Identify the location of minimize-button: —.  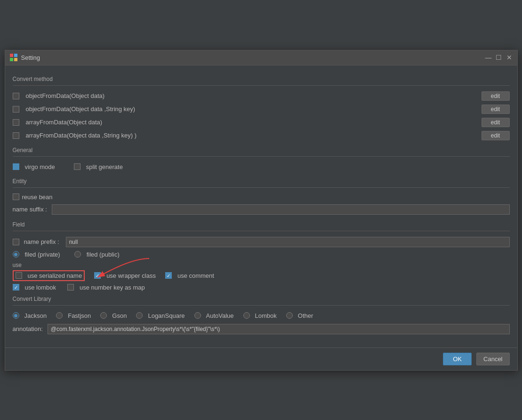
(489, 57).